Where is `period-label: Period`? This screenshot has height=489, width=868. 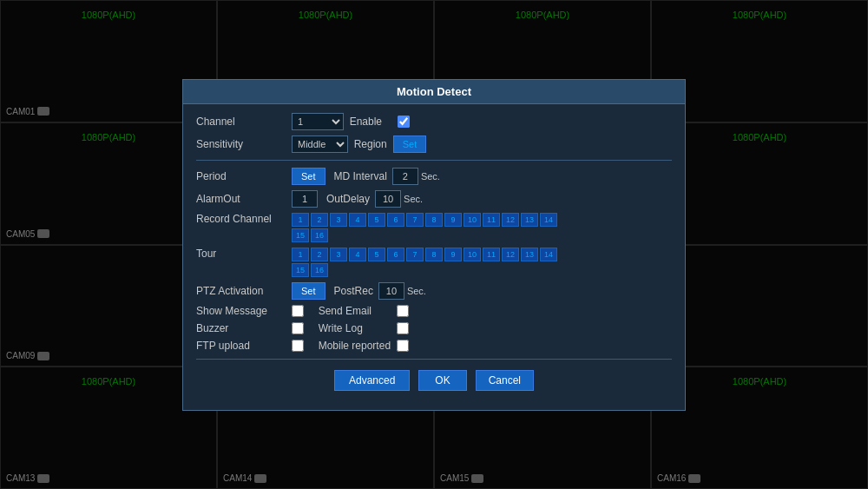 period-label: Period is located at coordinates (244, 176).